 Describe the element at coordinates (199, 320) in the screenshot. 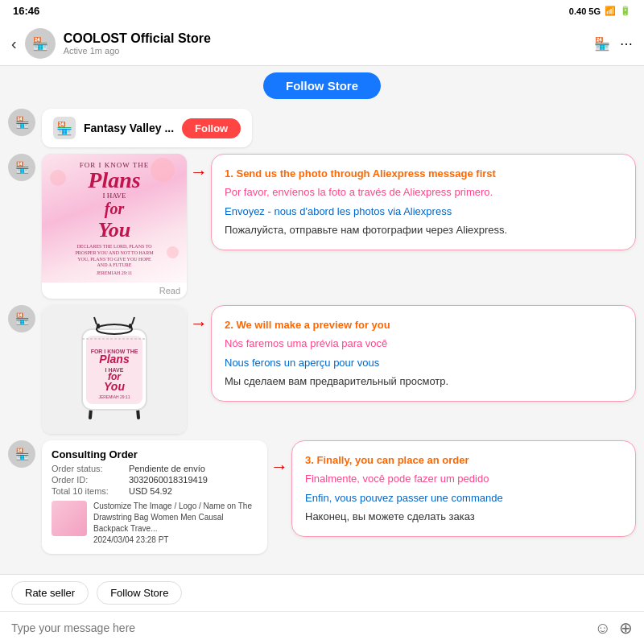

I see `arrow-2: →` at that location.